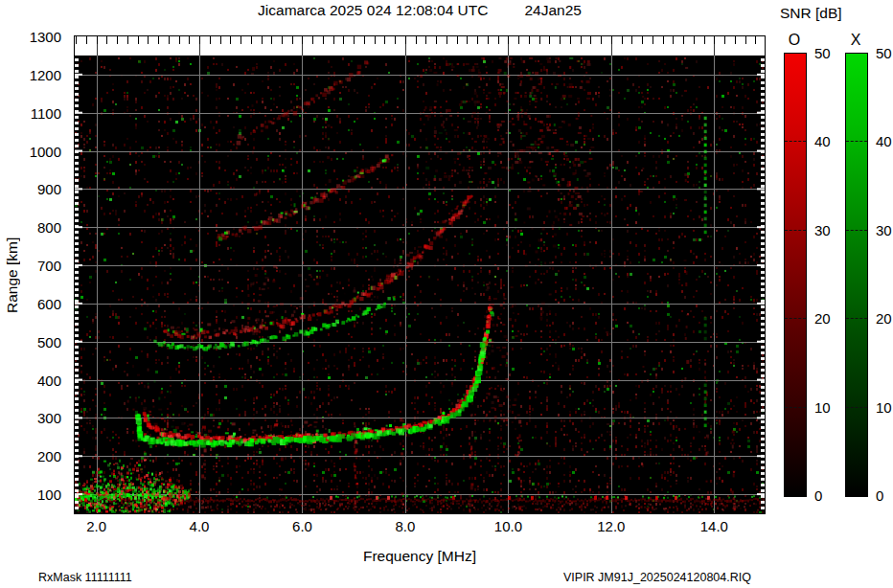 This screenshot has height=588, width=893. Describe the element at coordinates (199, 527) in the screenshot. I see `x-tick-label: 4.0` at that location.